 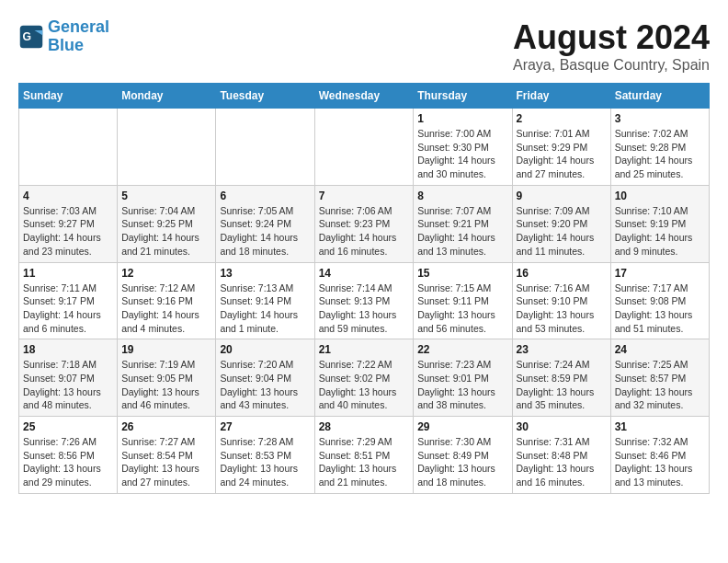 I want to click on calendar-cell: 10Sunrise: 7:10 AM Sunset: 9:19 PM Dayli…, so click(x=660, y=224).